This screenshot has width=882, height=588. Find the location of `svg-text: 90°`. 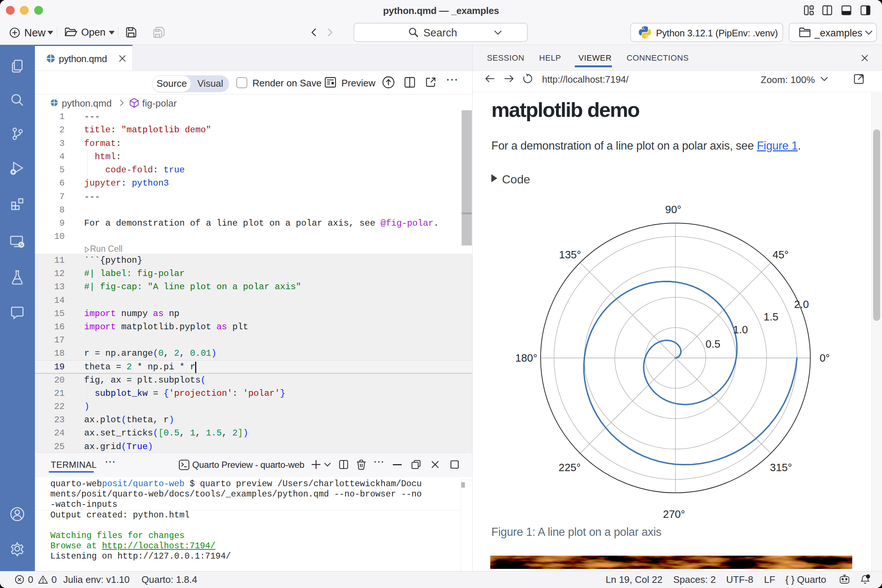

svg-text: 90° is located at coordinates (674, 209).